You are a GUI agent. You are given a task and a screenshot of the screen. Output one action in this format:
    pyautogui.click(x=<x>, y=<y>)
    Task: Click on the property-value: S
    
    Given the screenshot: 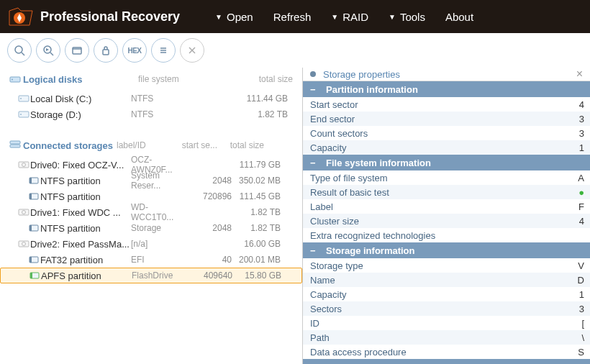 What is the action you would take?
    pyautogui.click(x=579, y=352)
    